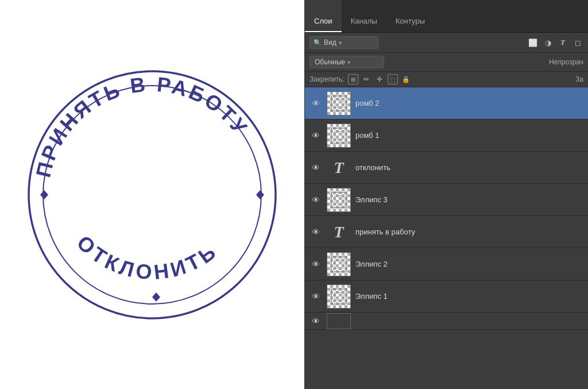 This screenshot has width=588, height=389. What do you see at coordinates (447, 16) in the screenshot?
I see `panel-tabs: Слои Каналы Контуры` at bounding box center [447, 16].